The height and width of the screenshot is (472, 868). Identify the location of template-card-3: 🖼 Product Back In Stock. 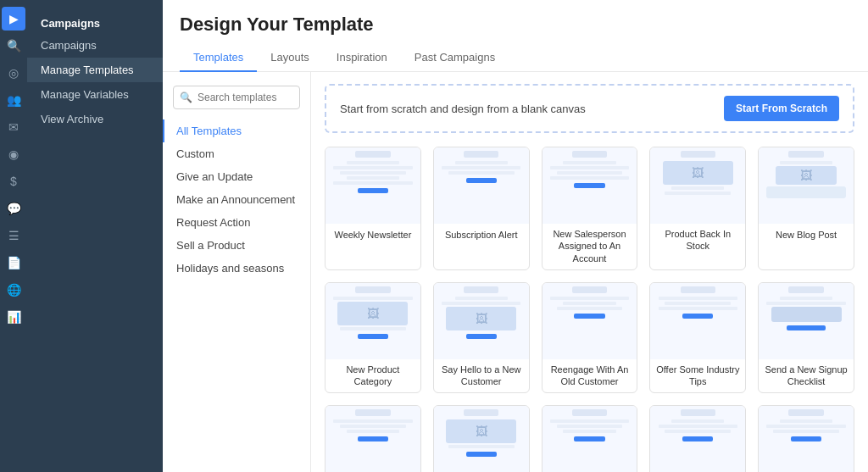
(698, 208).